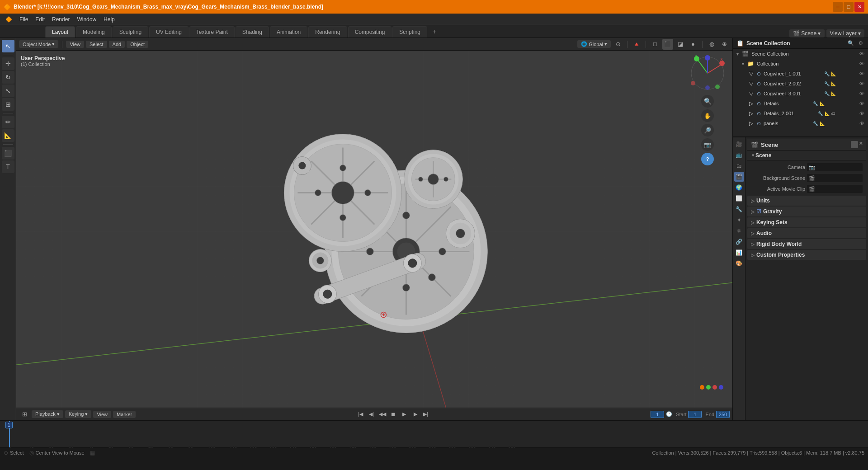 Image resolution: width=868 pixels, height=470 pixels. Describe the element at coordinates (117, 44) in the screenshot. I see `add-menu-button: Add` at that location.